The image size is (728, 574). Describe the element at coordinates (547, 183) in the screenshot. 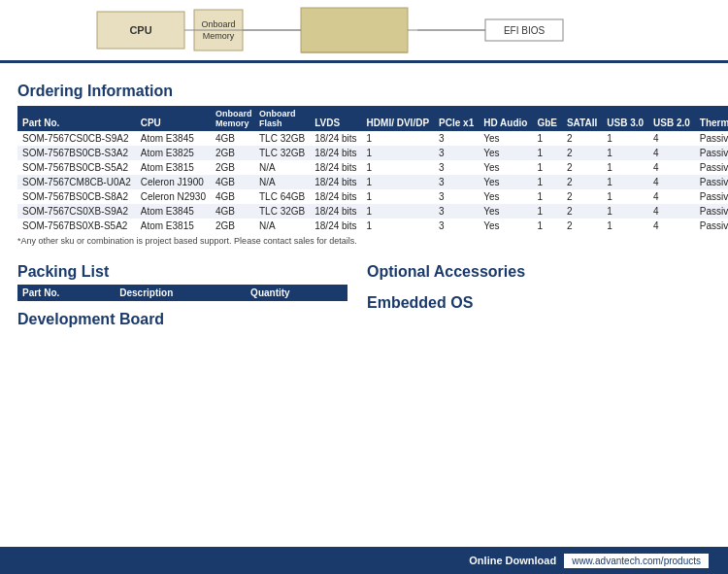

I see `ordering-cell-3-8: 1` at that location.